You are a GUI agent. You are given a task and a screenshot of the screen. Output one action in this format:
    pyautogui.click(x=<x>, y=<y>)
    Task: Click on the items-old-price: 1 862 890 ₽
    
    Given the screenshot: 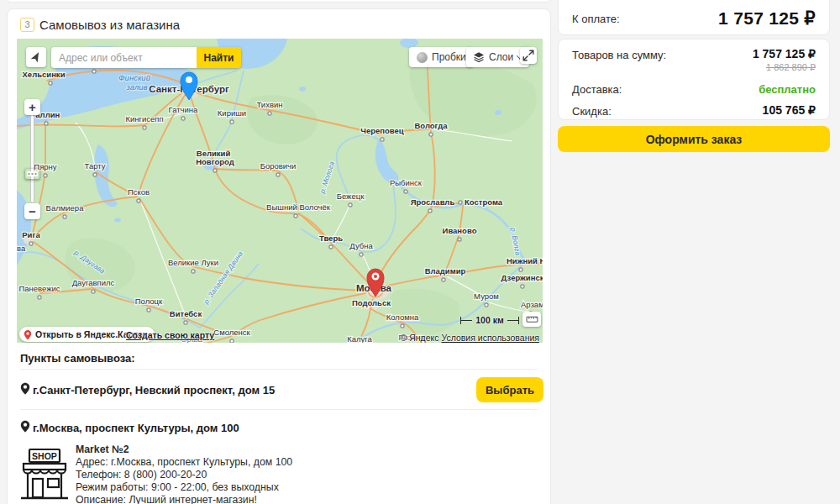 What is the action you would take?
    pyautogui.click(x=791, y=67)
    